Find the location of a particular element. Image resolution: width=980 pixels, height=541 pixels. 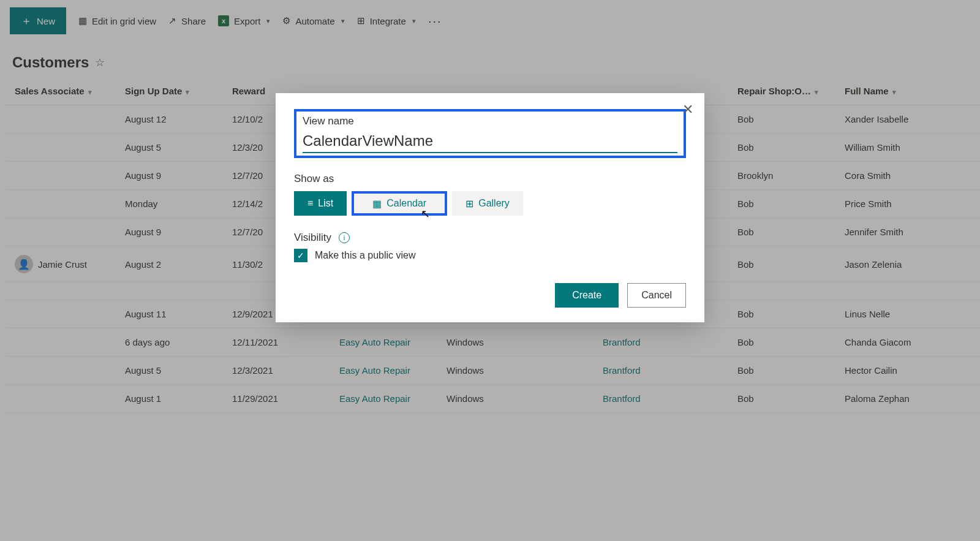

cancel-button: Cancel is located at coordinates (657, 295).